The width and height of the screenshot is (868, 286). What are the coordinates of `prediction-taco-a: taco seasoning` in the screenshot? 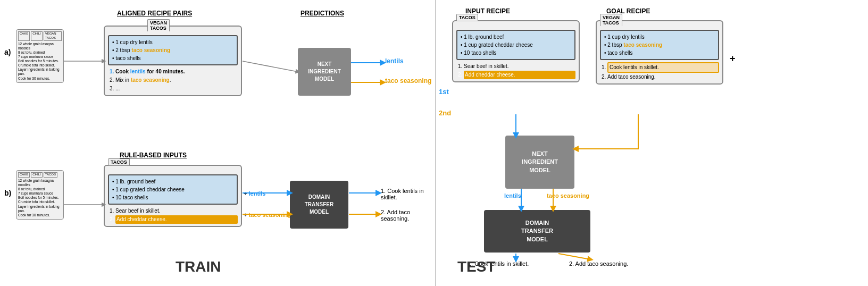 It's located at (408, 81).